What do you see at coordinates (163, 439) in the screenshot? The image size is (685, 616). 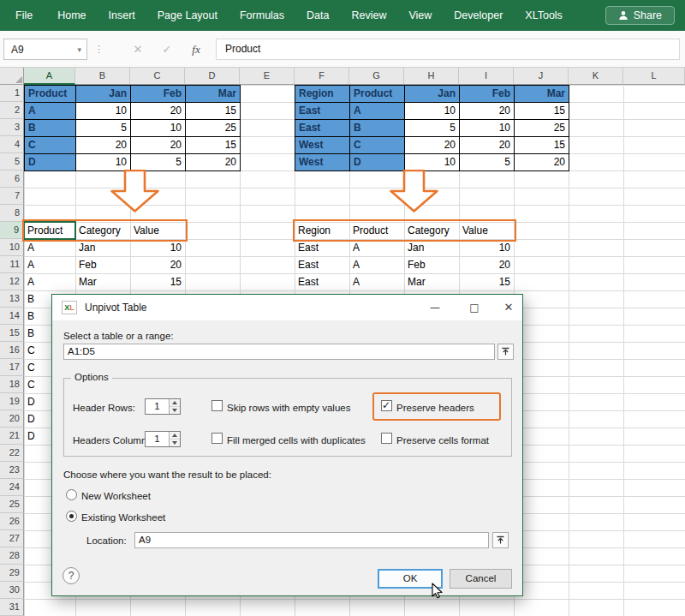 I see `headers-columns-spinner: 1` at bounding box center [163, 439].